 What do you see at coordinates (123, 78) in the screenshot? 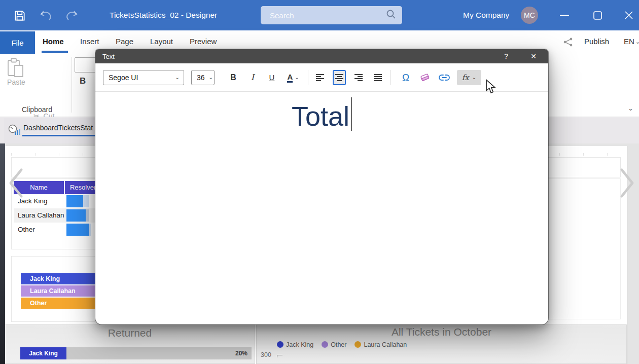
I see `font-family-value: Segoe UI` at bounding box center [123, 78].